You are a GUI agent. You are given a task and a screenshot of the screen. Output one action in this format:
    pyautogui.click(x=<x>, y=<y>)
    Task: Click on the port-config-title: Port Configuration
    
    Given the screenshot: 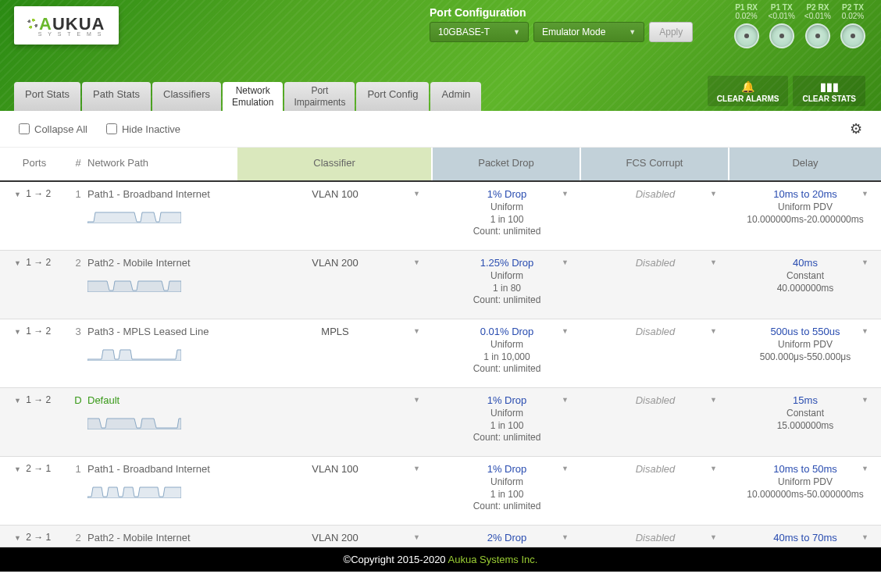 What is the action you would take?
    pyautogui.click(x=561, y=12)
    